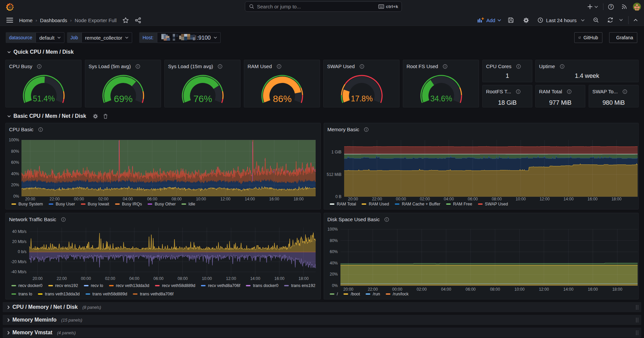 Image resolution: width=644 pixels, height=338 pixels. I want to click on svg-text: 34.6%, so click(441, 99).